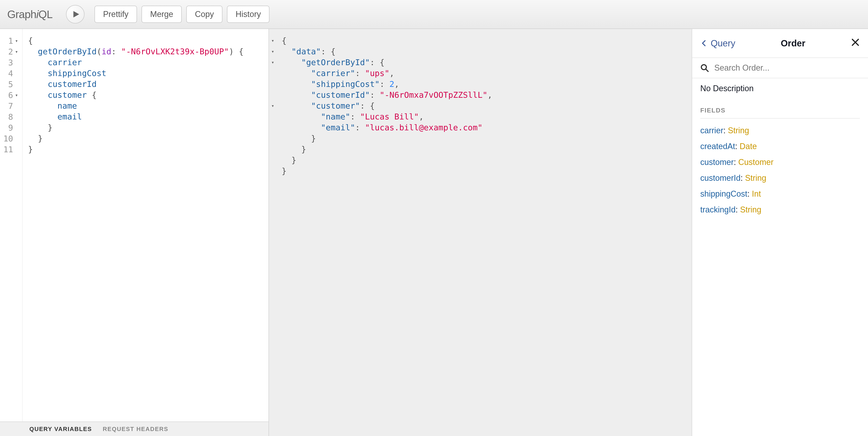 Image resolution: width=868 pixels, height=436 pixels. What do you see at coordinates (780, 88) in the screenshot?
I see `docs-description: No Description` at bounding box center [780, 88].